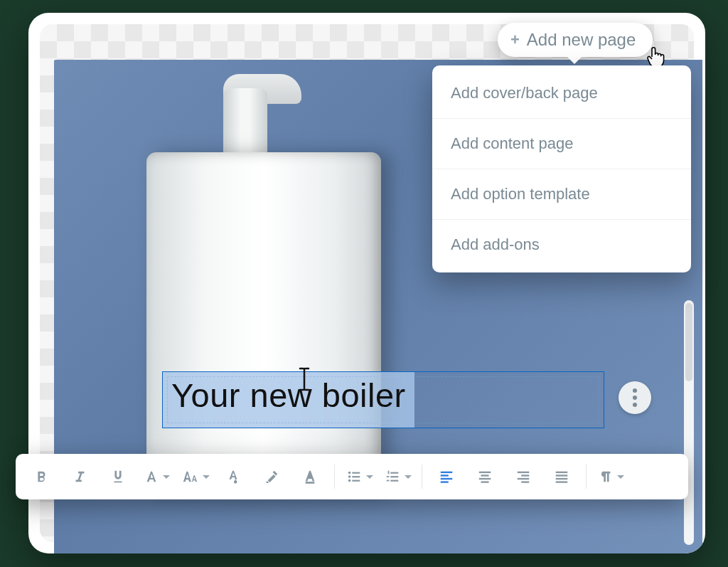  I want to click on add-new-page-label: Add new page, so click(582, 40).